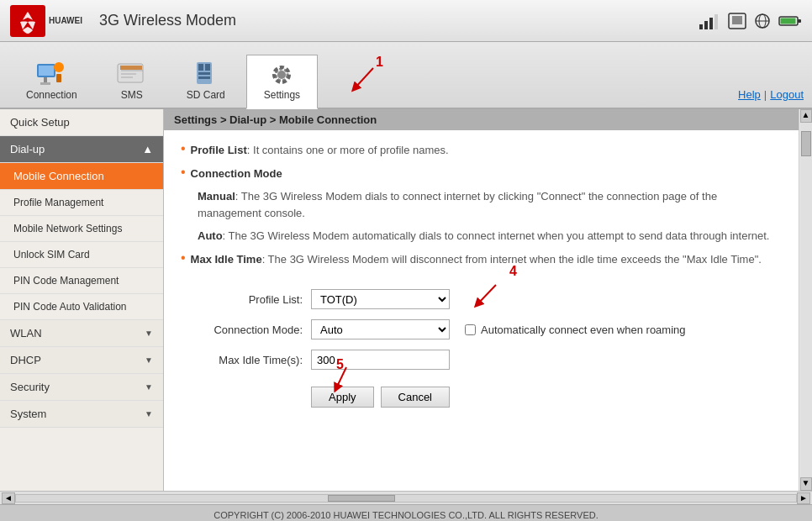 This screenshot has height=521, width=812. Describe the element at coordinates (27, 150) in the screenshot. I see `dialup-label: Dial-up` at that location.